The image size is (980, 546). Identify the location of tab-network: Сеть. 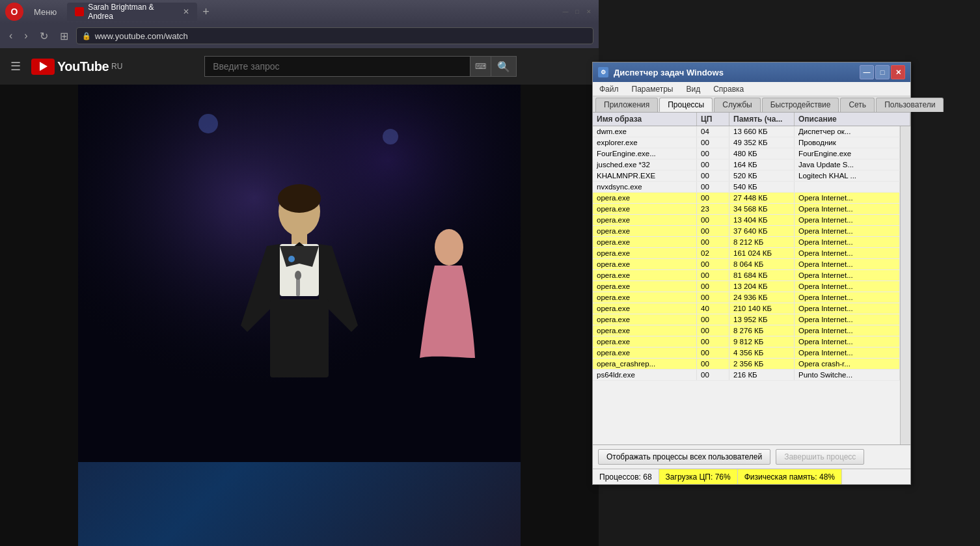
(858, 105).